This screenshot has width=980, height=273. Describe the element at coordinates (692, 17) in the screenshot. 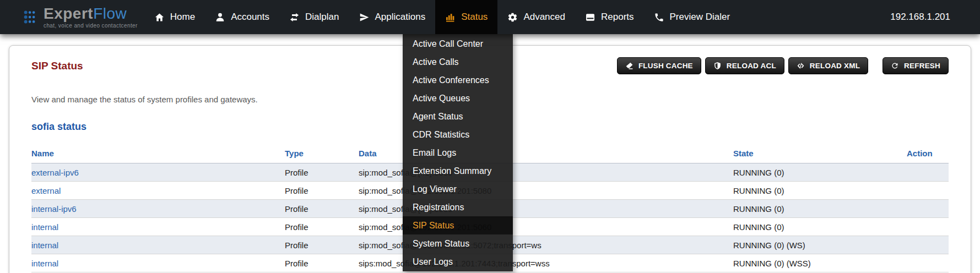

I see `nav-item-preview-dialer: Preview Dialer` at that location.